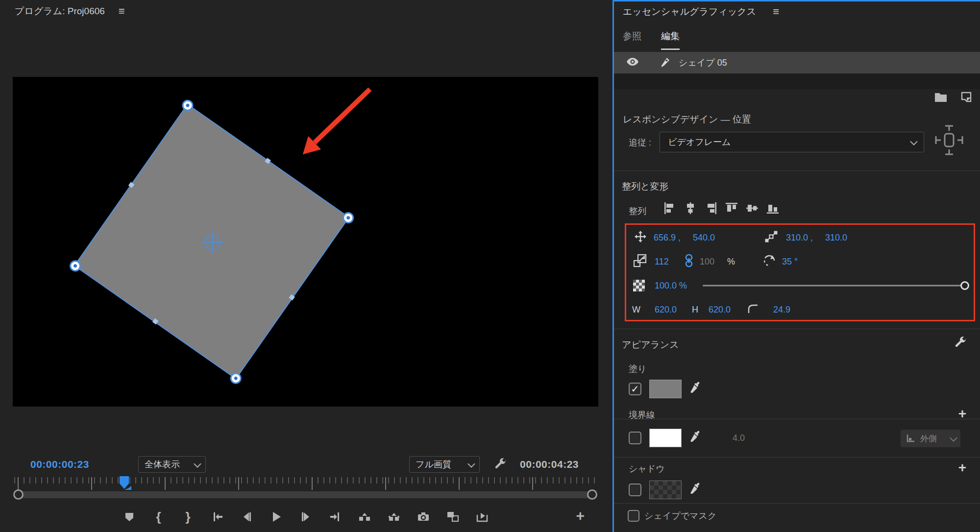  I want to click on align-right-icon, so click(711, 209).